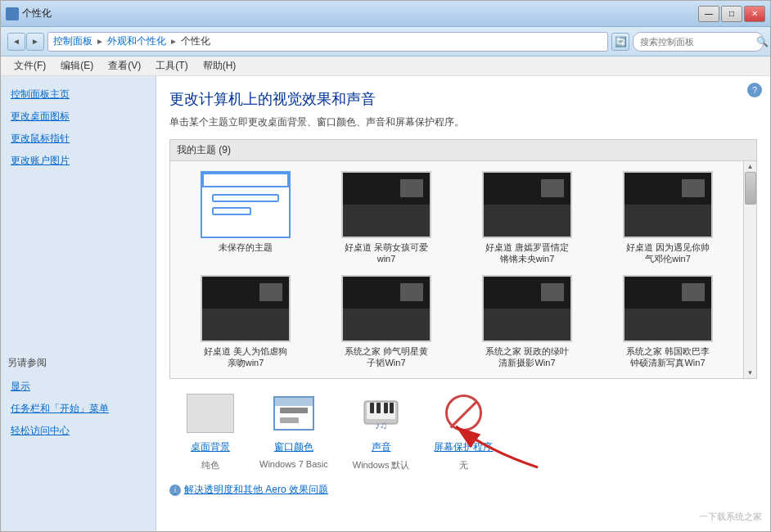  What do you see at coordinates (12, 14) in the screenshot?
I see `window-icon` at bounding box center [12, 14].